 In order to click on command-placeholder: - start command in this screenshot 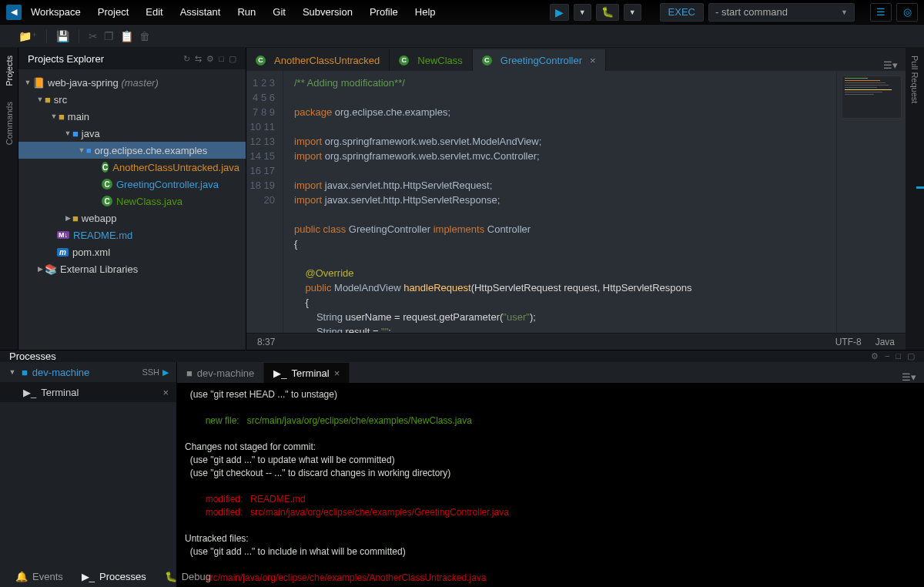, I will do `click(752, 12)`.